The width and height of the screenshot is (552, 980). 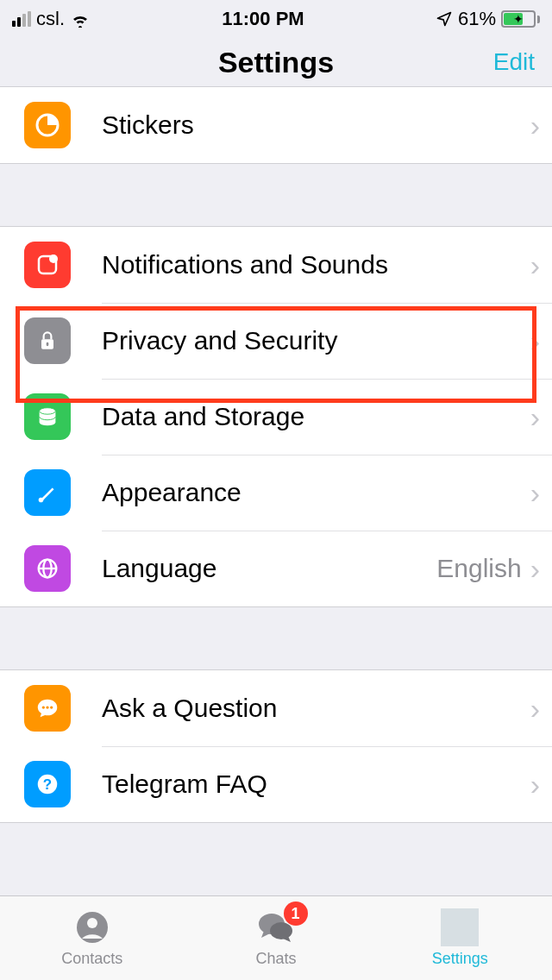 What do you see at coordinates (47, 417) in the screenshot?
I see `storage-icon` at bounding box center [47, 417].